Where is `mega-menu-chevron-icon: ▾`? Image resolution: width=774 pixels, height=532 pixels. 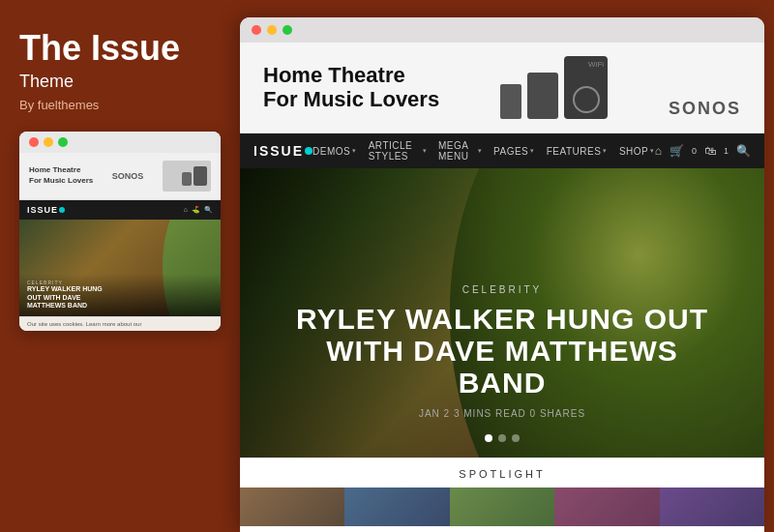
mega-menu-chevron-icon: ▾ is located at coordinates (480, 151).